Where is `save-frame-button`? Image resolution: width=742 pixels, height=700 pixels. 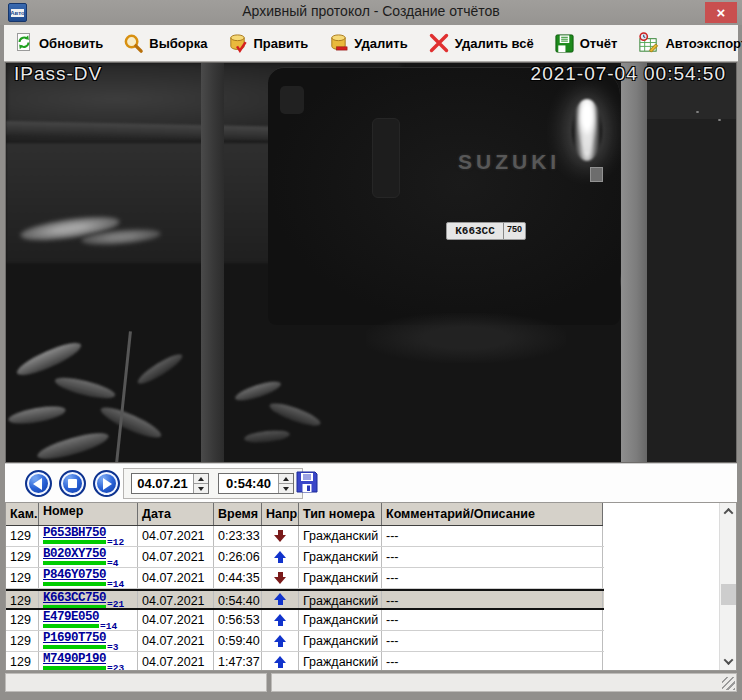 save-frame-button is located at coordinates (306, 484).